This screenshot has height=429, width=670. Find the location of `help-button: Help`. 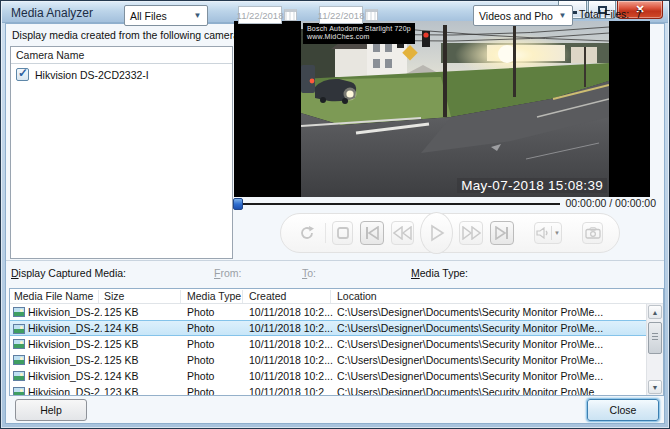

help-button: Help is located at coordinates (51, 410).